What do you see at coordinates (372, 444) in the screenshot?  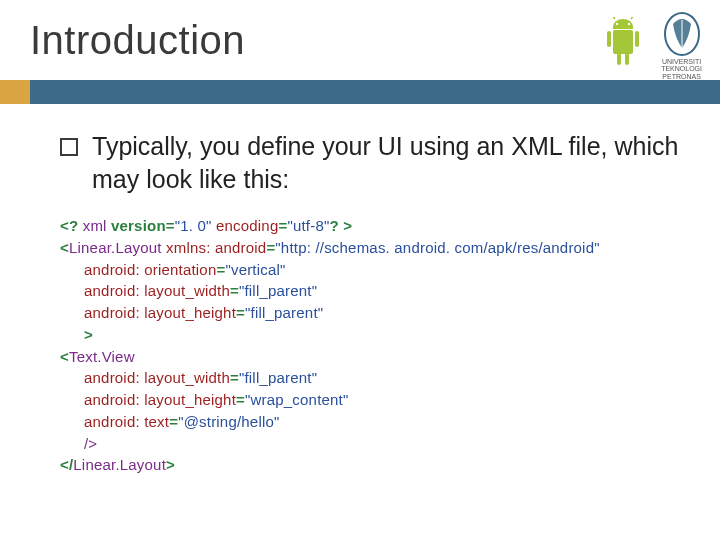 I see `code-line: />` at bounding box center [372, 444].